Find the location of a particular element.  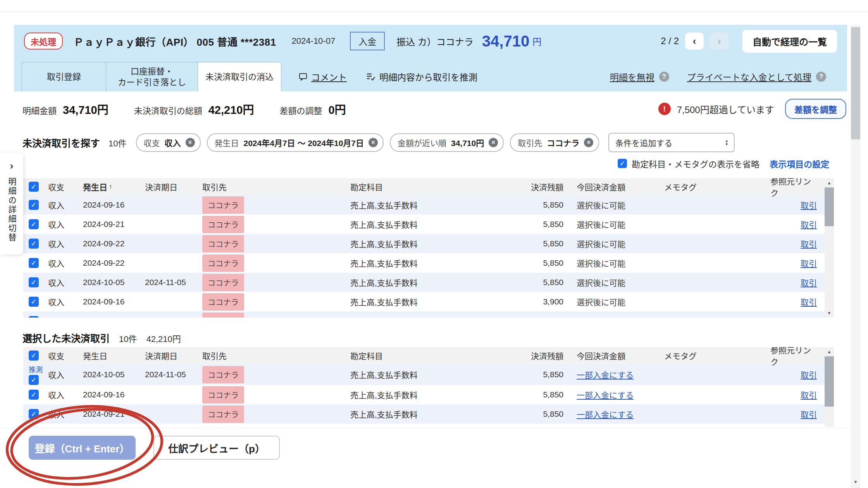

cell-date: 2024-09-22 is located at coordinates (114, 263).